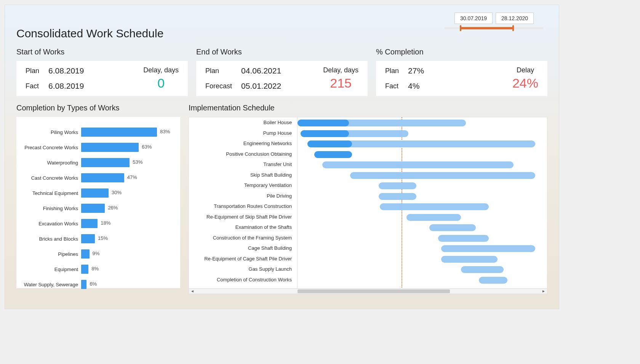 The height and width of the screenshot is (364, 640). What do you see at coordinates (341, 83) in the screenshot?
I see `end-delay-val: 215` at bounding box center [341, 83].